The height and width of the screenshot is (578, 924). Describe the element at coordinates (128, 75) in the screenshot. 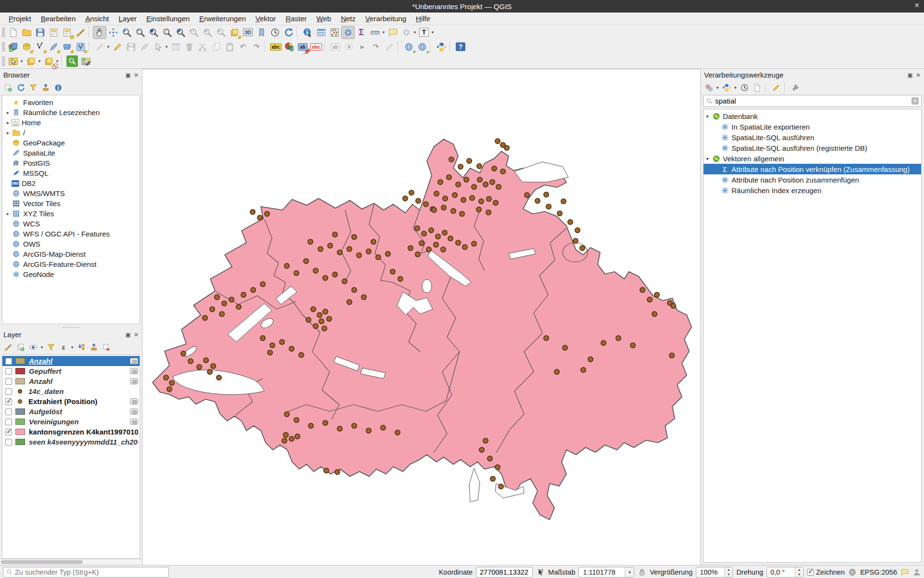

I see `browser-float-button: ▣` at that location.